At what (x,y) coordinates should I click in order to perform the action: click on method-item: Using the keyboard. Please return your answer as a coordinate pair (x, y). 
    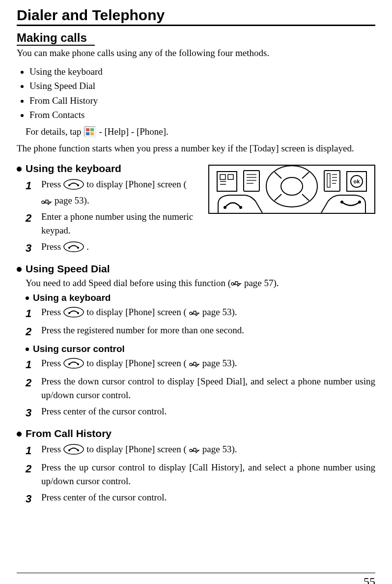
    Looking at the image, I should click on (202, 72).